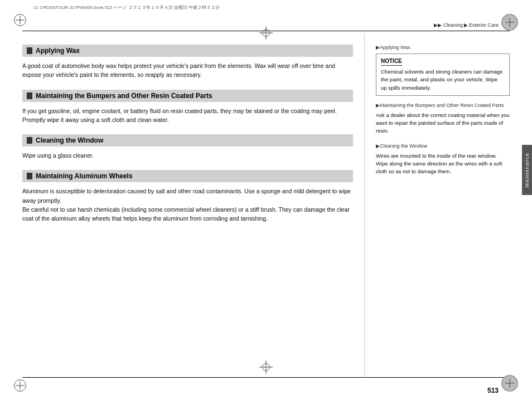 The height and width of the screenshot is (400, 532). I want to click on section-header-bumpers: Maintaining the Bumpers and Other Resin …, so click(187, 96).